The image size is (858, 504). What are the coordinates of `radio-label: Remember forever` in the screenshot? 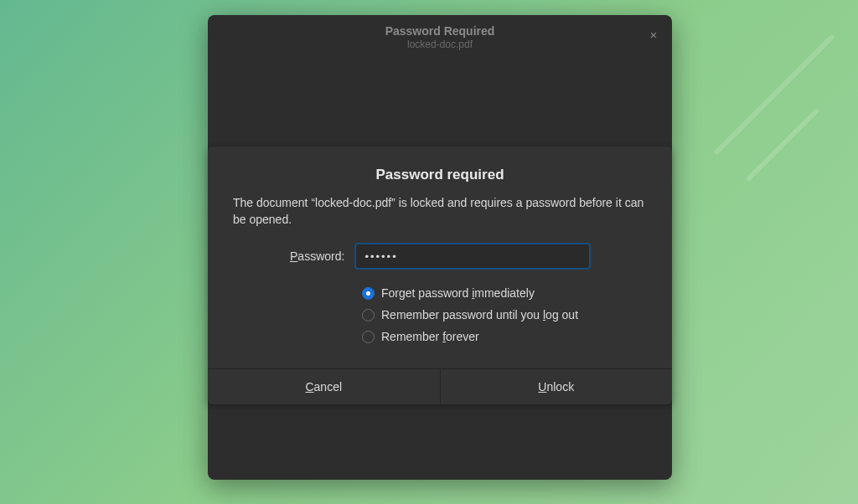 It's located at (431, 337).